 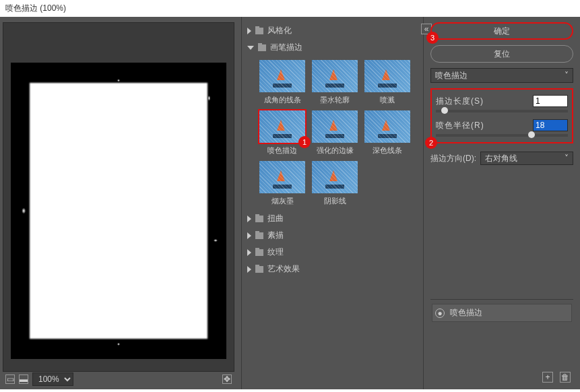 I want to click on thumb-label: 喷溅, so click(x=387, y=100).